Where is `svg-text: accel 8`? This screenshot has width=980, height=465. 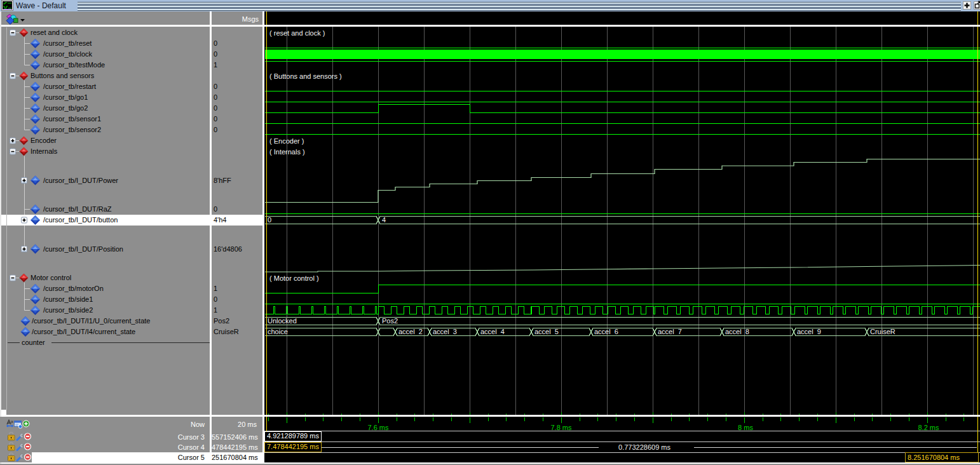 svg-text: accel 8 is located at coordinates (737, 332).